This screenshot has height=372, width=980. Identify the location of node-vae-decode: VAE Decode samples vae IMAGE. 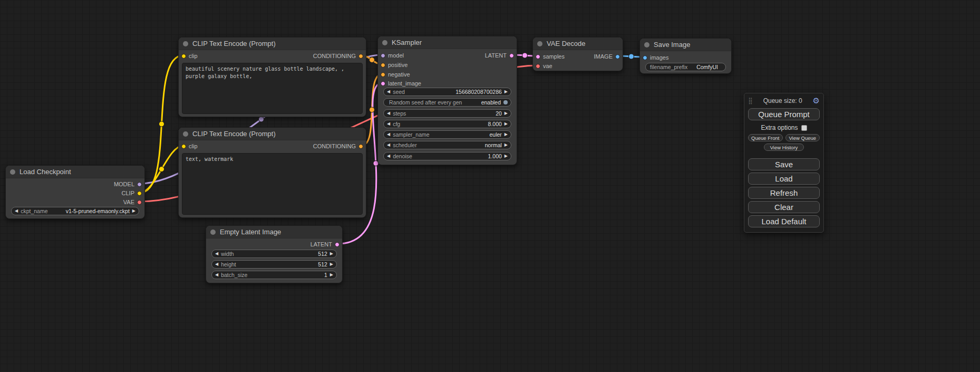
(578, 54).